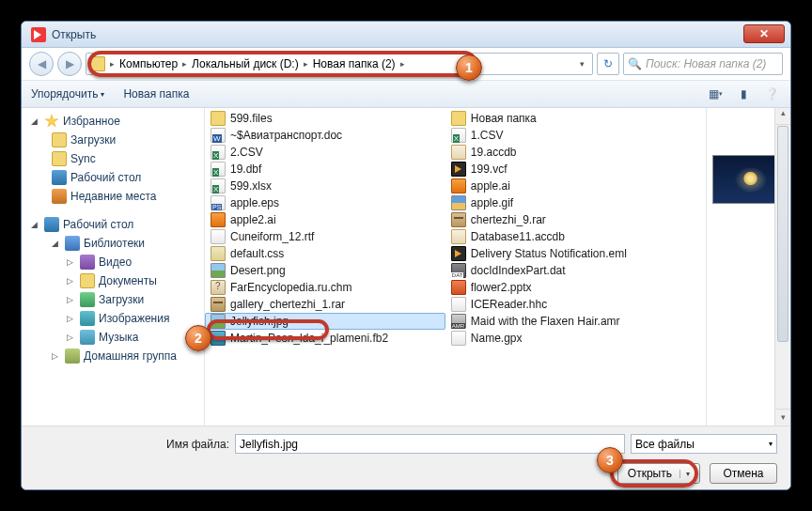 This screenshot has height=511, width=812. What do you see at coordinates (325, 169) in the screenshot?
I see `file-item: 19.dbf` at bounding box center [325, 169].